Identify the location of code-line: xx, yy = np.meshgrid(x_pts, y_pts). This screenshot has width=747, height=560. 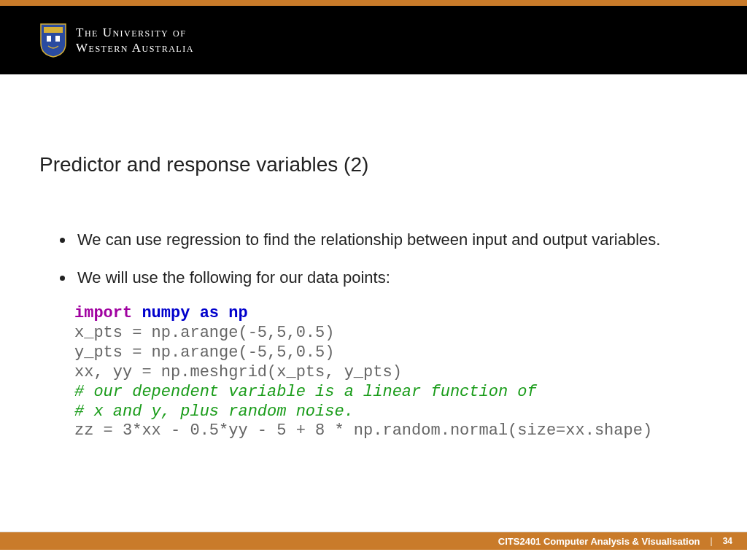
(238, 372).